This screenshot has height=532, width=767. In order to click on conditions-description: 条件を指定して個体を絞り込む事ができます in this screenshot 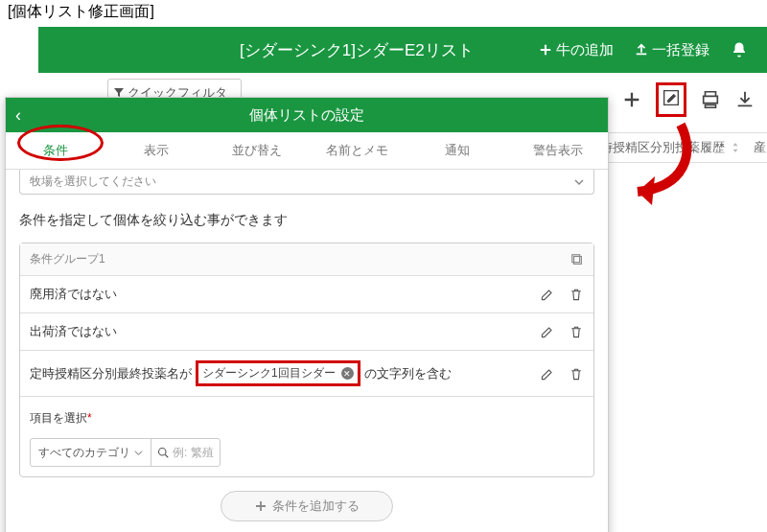, I will do `click(307, 220)`.